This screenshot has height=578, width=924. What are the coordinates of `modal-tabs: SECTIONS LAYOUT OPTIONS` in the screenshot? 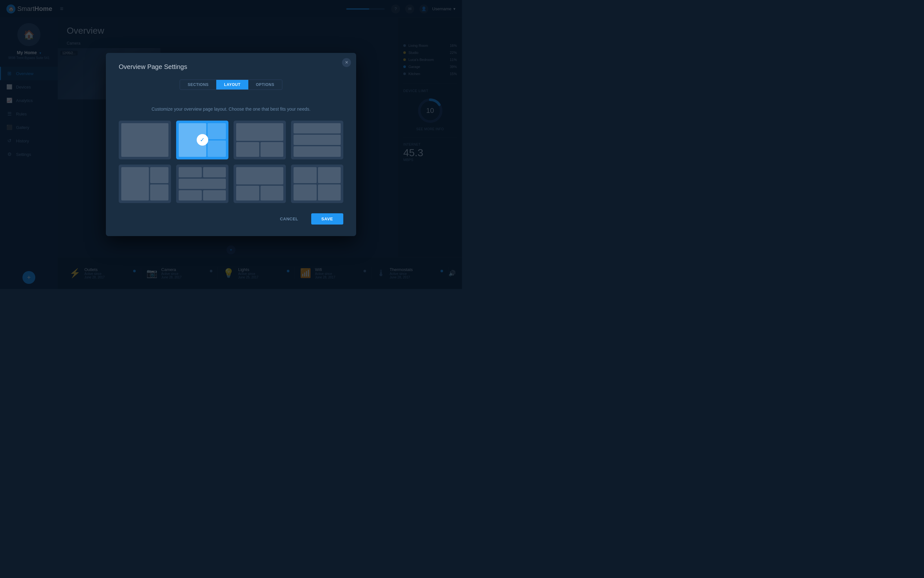 It's located at (231, 85).